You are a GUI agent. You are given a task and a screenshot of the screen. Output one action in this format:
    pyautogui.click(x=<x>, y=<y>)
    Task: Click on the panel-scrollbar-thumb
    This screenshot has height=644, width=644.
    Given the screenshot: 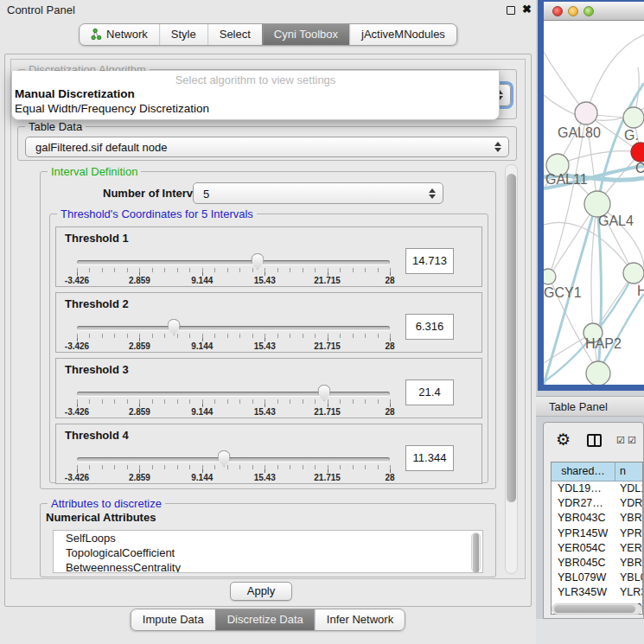 What is the action you would take?
    pyautogui.click(x=512, y=338)
    